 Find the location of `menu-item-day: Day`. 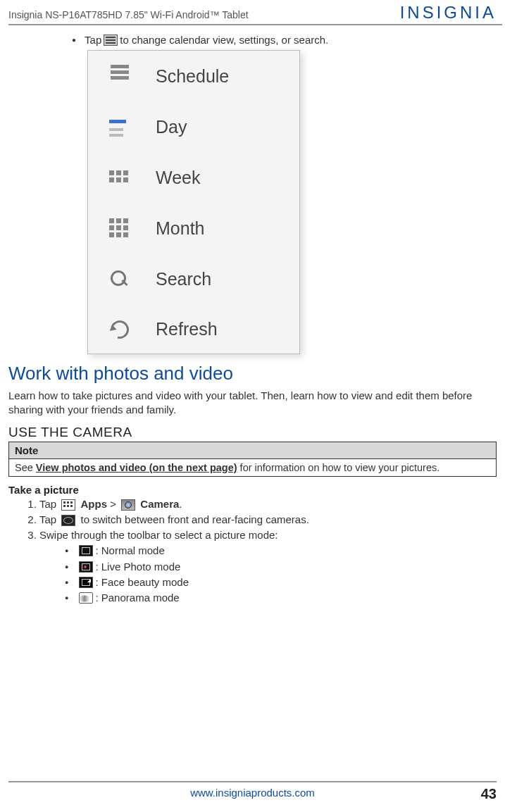

menu-item-day: Day is located at coordinates (194, 127).